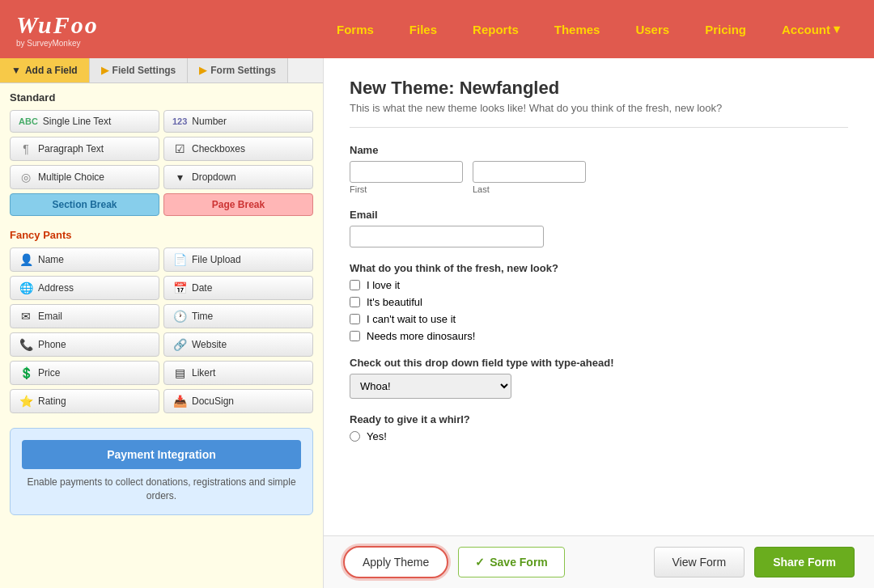  Describe the element at coordinates (180, 316) in the screenshot. I see `time-icon: 🕐` at that location.